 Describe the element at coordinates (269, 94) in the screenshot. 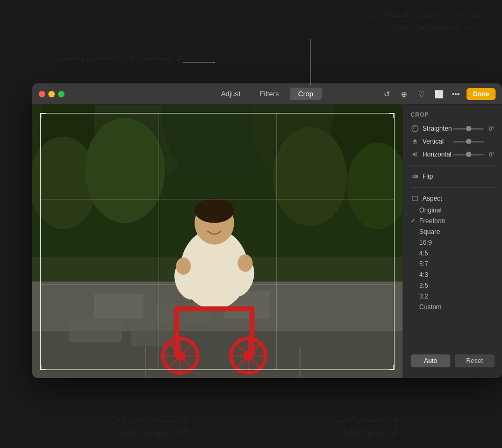

I see `tab-filters: Filters` at that location.